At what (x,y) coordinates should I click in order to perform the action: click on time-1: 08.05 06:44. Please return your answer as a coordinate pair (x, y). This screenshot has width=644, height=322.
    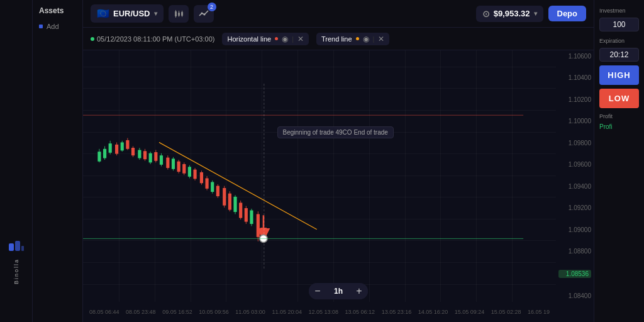
    Looking at the image, I should click on (104, 312).